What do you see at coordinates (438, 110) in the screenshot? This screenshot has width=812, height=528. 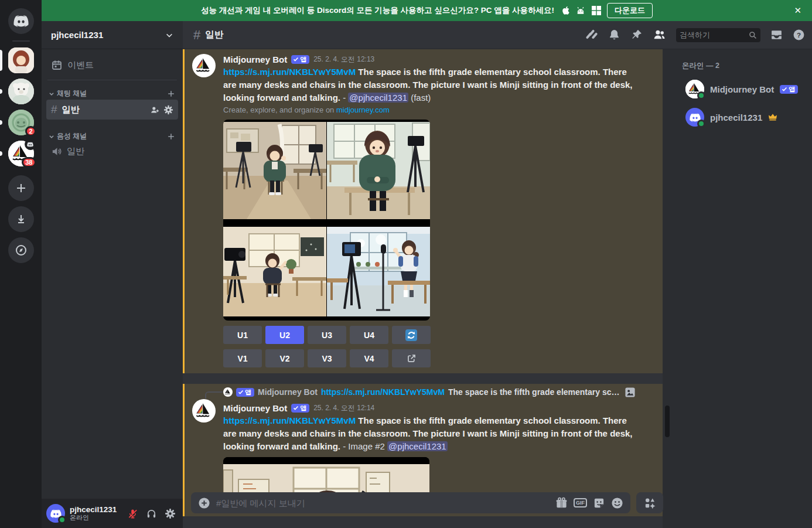 I see `embed-footer: Create, explore, and organize on midjour…` at bounding box center [438, 110].